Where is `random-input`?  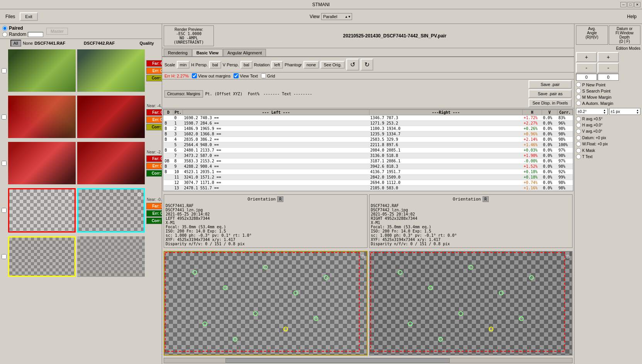 random-input is located at coordinates (36, 35).